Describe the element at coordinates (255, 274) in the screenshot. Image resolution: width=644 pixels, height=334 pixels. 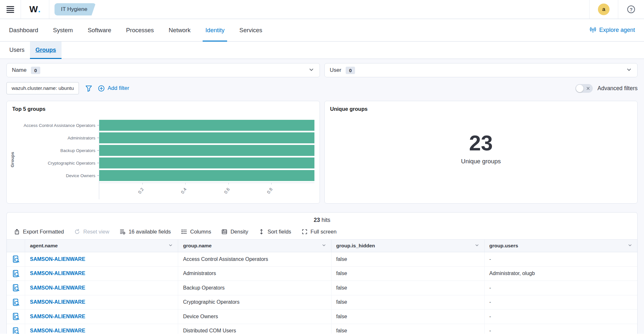
I see `group-name-cell: Administrators` at that location.